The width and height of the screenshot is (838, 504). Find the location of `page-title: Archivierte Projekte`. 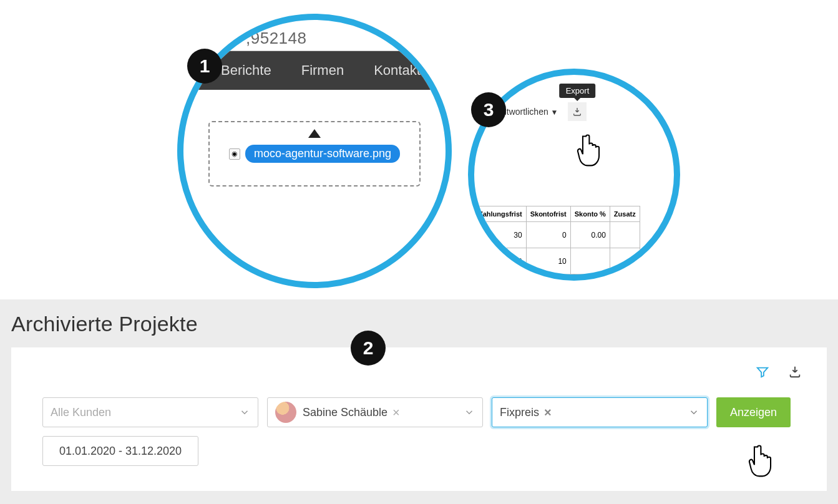

page-title: Archivierte Projekte is located at coordinates (419, 323).